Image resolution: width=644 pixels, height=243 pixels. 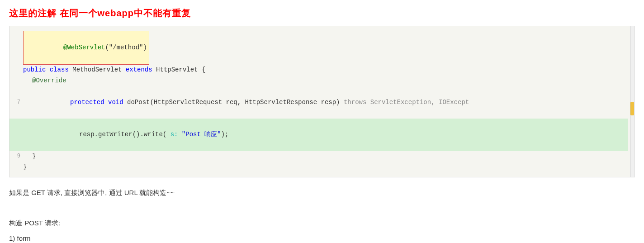 I want to click on resp-call: resp.getWriter().write(, so click(x=123, y=134).